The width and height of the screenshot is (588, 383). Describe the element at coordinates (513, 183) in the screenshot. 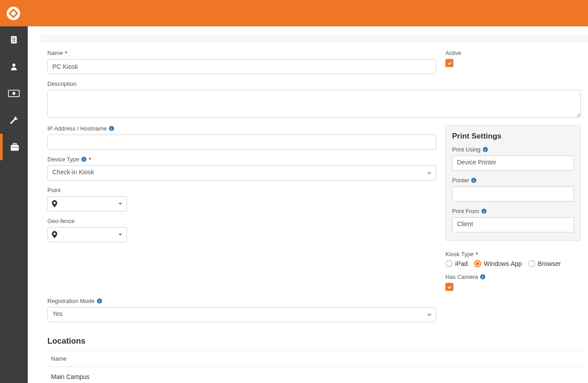

I see `print-settings-panel: Print Settings Print Using i Device Prin…` at that location.